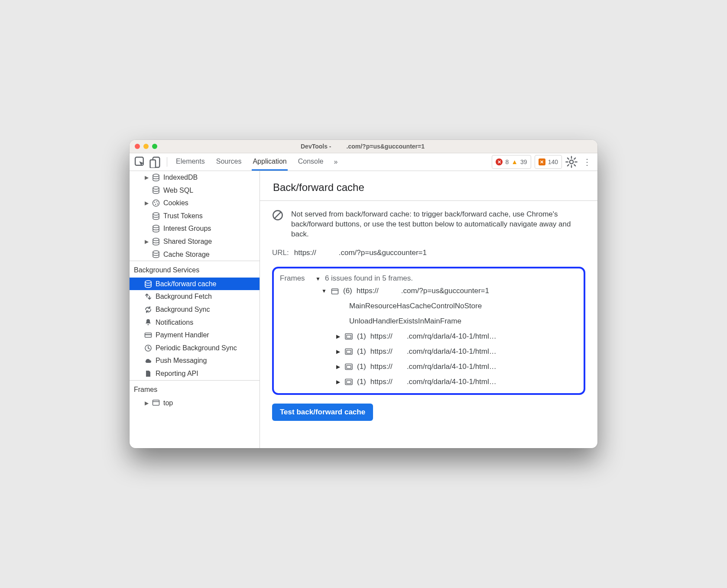 The image size is (727, 588). I want to click on url-value: https:// .com/?p=us&guccounter=1, so click(360, 253).